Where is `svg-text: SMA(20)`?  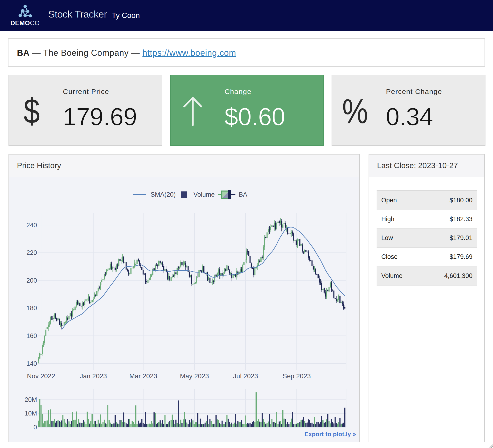 svg-text: SMA(20) is located at coordinates (163, 195).